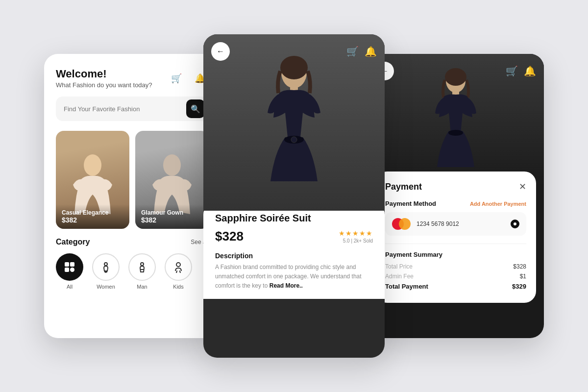  What do you see at coordinates (356, 236) in the screenshot?
I see `product-rating: ★★★★★ 5.0 | 2k+ Sold` at bounding box center [356, 236].